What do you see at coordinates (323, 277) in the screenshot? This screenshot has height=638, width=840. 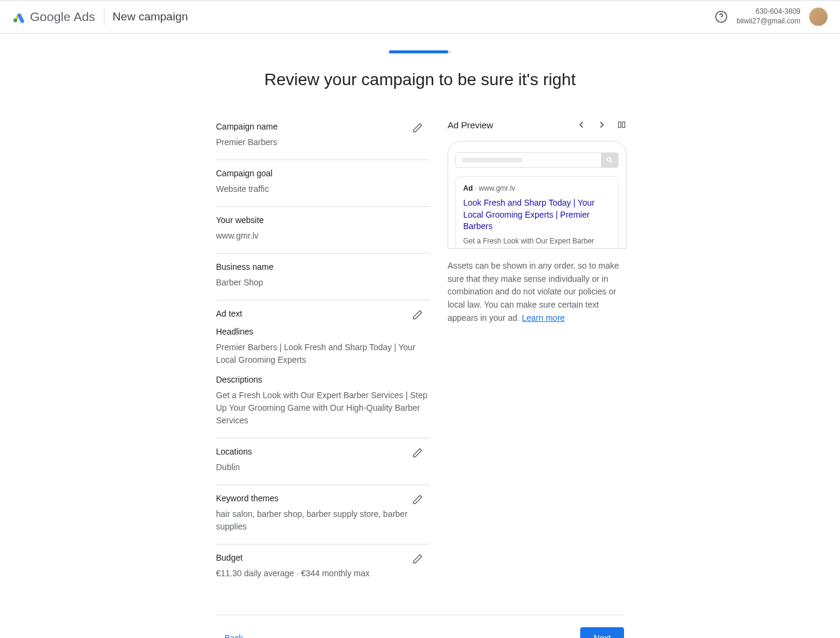 I see `section-business-name: Business name Barber Shop` at bounding box center [323, 277].